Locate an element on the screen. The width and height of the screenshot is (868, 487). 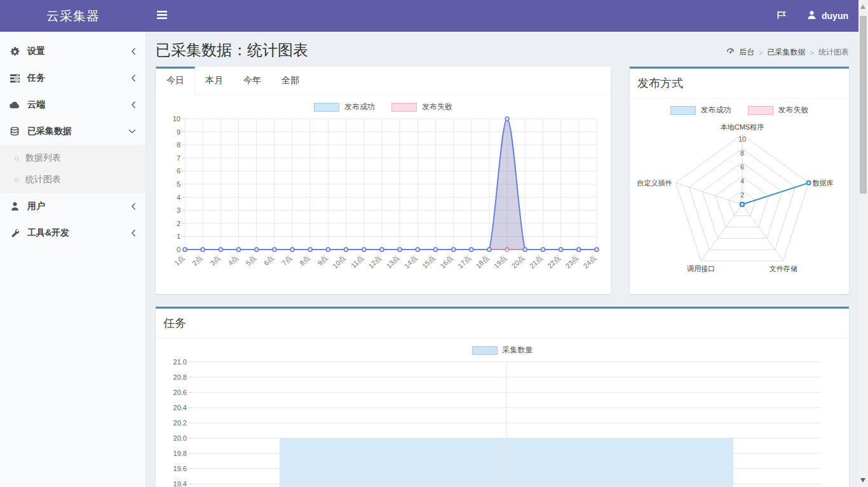
svg-text: 调用接口 is located at coordinates (700, 269).